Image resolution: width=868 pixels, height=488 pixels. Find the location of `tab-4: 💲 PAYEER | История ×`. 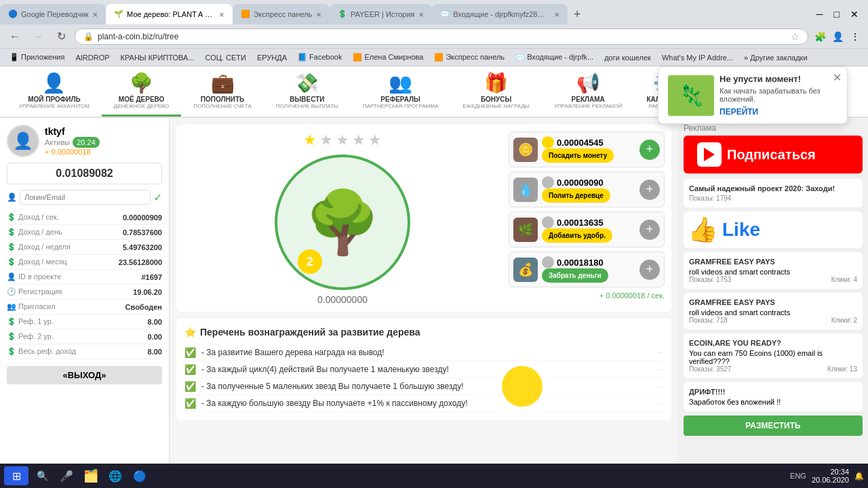

tab-4: 💲 PAYEER | История × is located at coordinates (381, 14).